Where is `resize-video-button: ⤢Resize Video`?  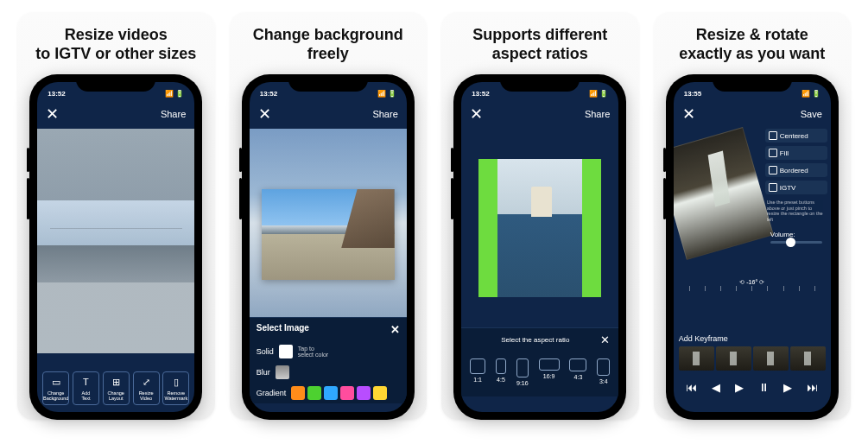 resize-video-button: ⤢Resize Video is located at coordinates (147, 389).